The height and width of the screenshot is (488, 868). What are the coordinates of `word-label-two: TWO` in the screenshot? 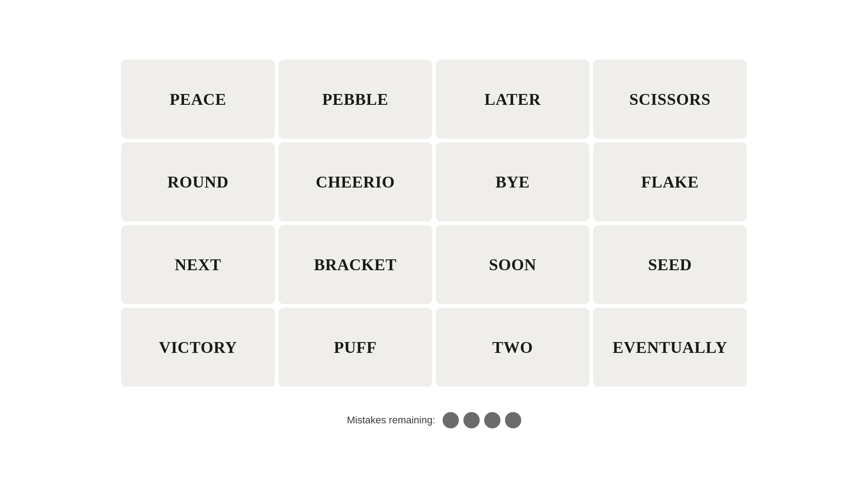 It's located at (513, 347).